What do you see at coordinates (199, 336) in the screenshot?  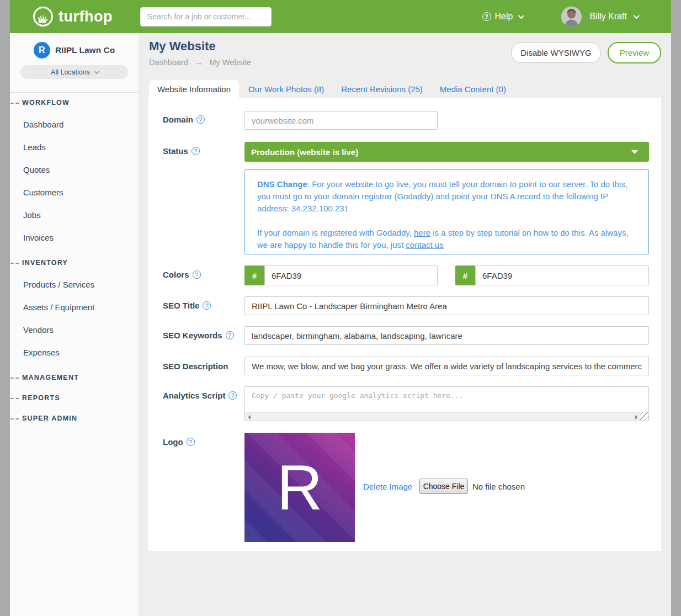 I see `seo-keywords-label: SEO Keywords?` at bounding box center [199, 336].